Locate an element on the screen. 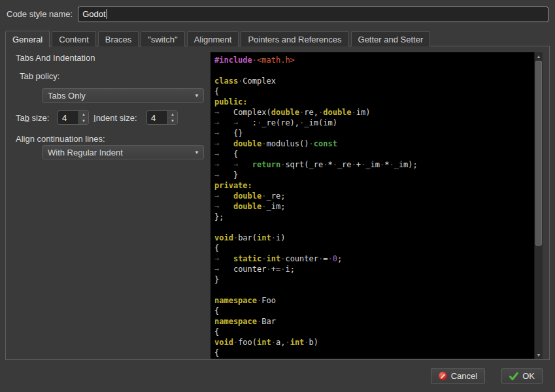 This screenshot has width=555, height=392. ok-button: OK is located at coordinates (522, 376).